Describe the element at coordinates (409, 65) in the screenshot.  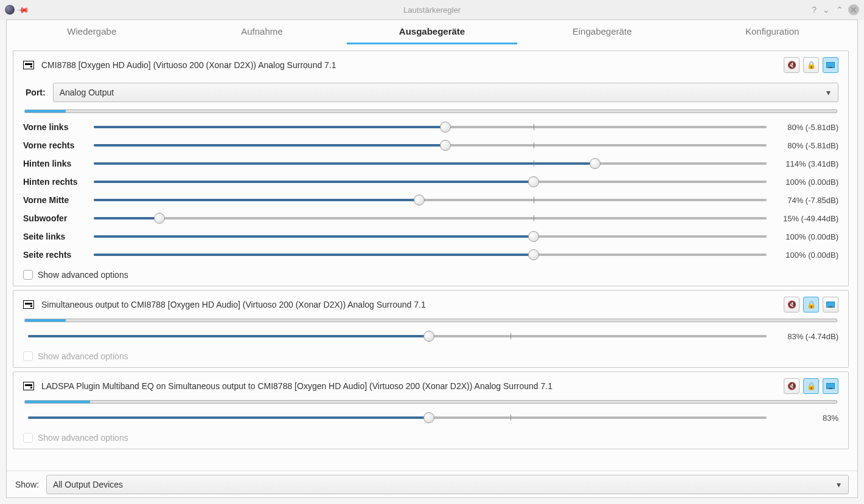
I see `device-name: CMI8788 [Oxygen HD Audio] (Virtuoso 200 …` at that location.